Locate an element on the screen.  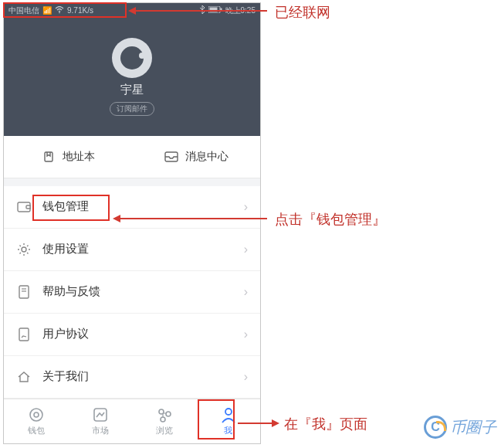
annotation-networked: 已经联网 is located at coordinates (303, 12).